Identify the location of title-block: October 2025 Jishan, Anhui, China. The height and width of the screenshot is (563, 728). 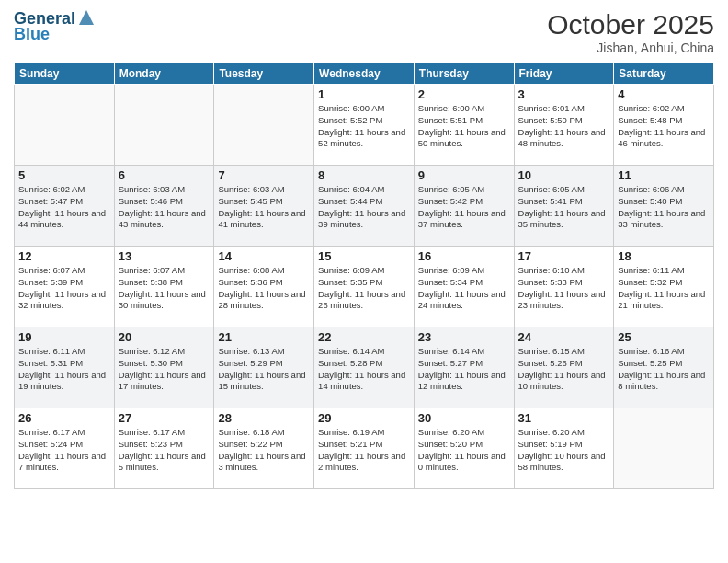
(631, 32).